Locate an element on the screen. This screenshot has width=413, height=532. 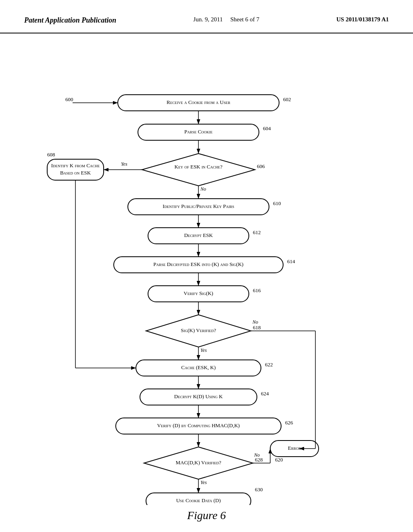
ref-616: 616 is located at coordinates (257, 290).